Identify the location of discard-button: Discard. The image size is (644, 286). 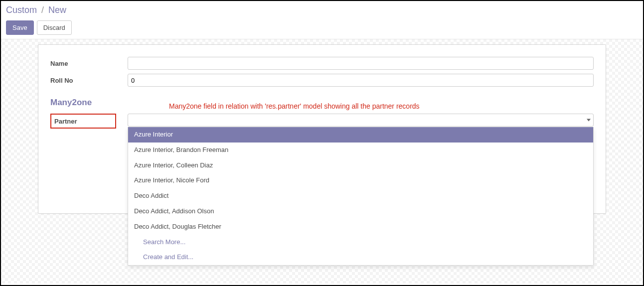
(54, 28).